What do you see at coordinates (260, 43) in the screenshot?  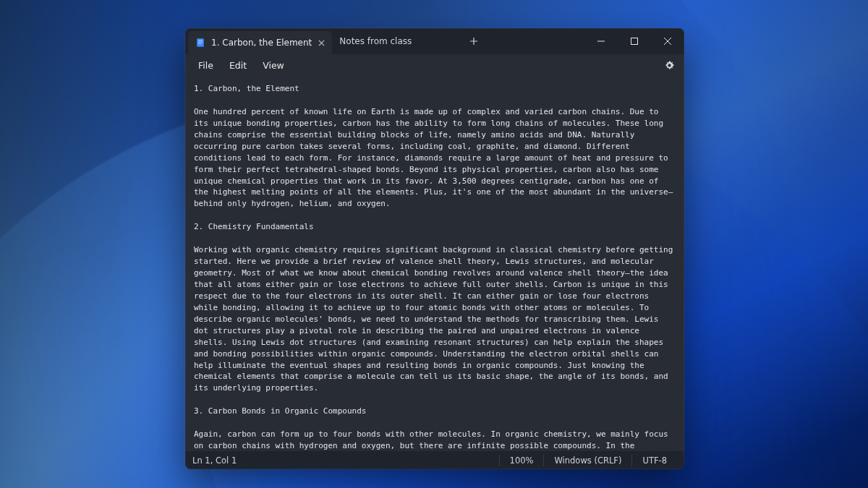 I see `tab-carbon-the-element: 1. Carbon, the Element` at bounding box center [260, 43].